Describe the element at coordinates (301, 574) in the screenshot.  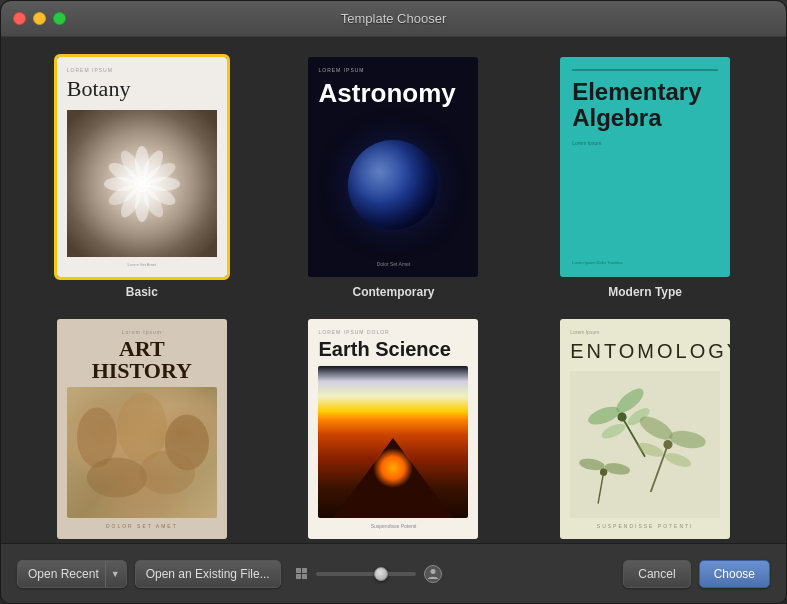
I see `grid-small-icon` at that location.